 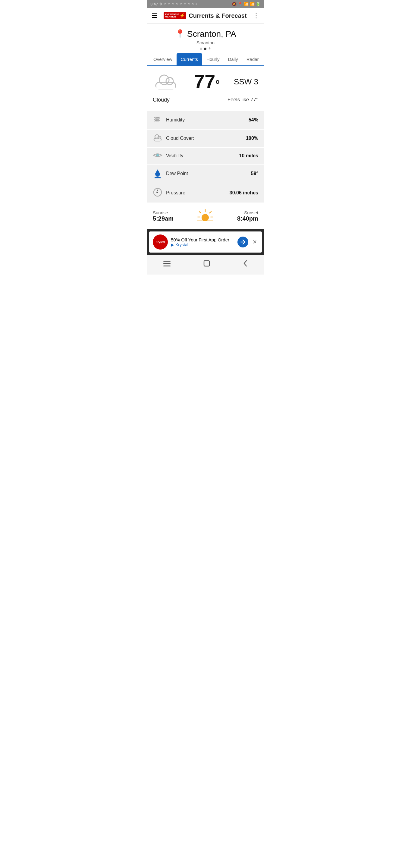 I want to click on ad-logo: Krystal, so click(x=160, y=242).